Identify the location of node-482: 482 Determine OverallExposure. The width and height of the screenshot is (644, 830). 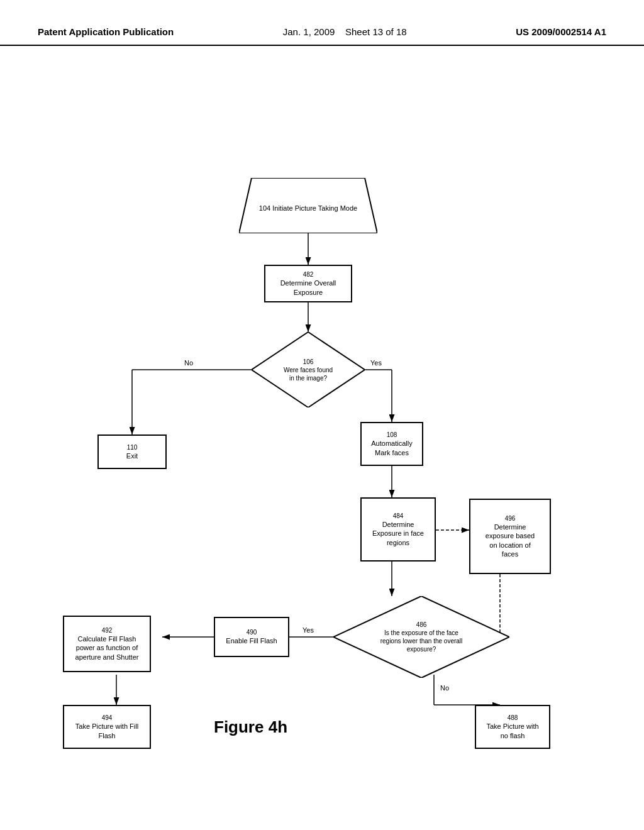
(308, 284).